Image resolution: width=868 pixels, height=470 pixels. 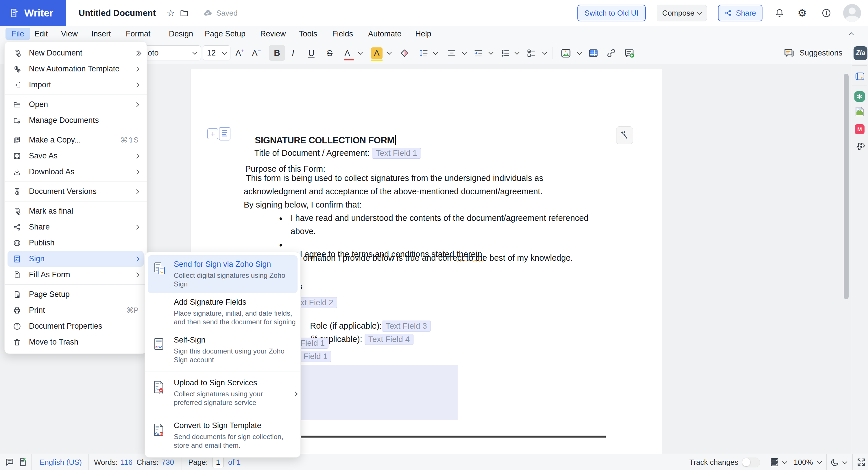 I want to click on favorite-star-icon: ☆, so click(x=170, y=13).